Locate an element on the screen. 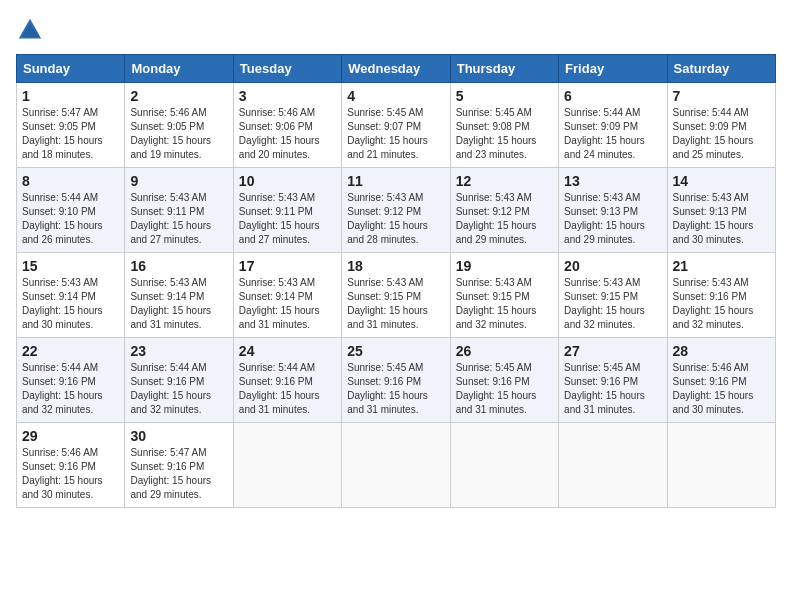 This screenshot has width=792, height=612. day-info: Sunrise: 5:46 AMSunset: 9:06 PMDaylight:… is located at coordinates (288, 134).